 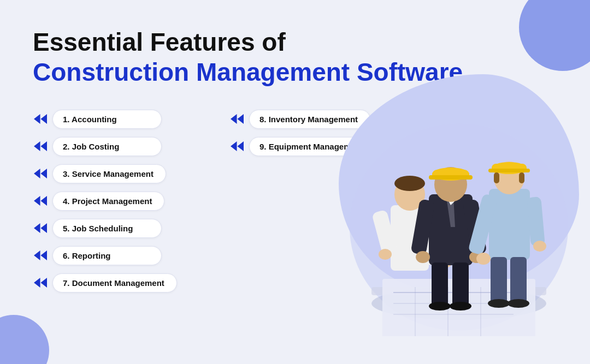 I want to click on feature-pill: 5. Job Scheduling, so click(x=107, y=228).